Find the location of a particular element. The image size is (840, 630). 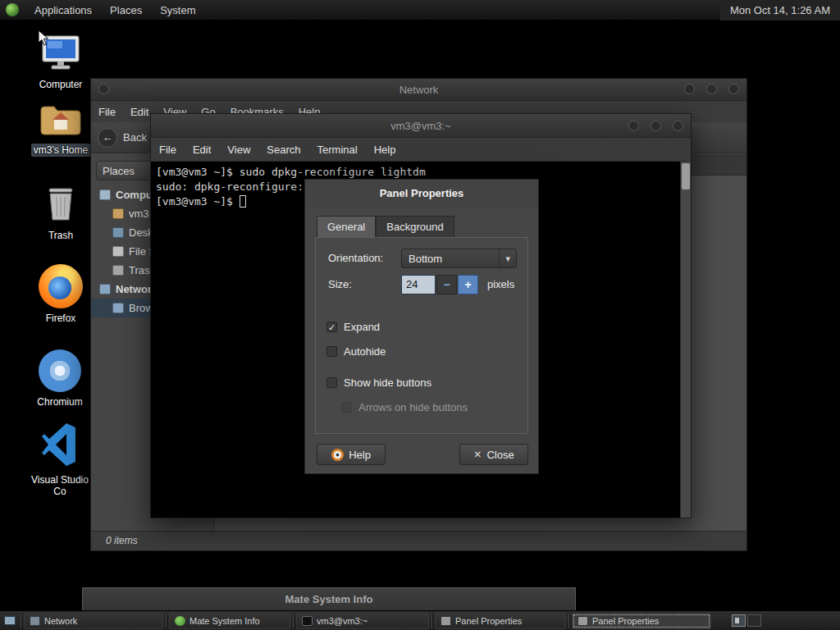

chevron-down-icon: ▾ is located at coordinates (507, 258).